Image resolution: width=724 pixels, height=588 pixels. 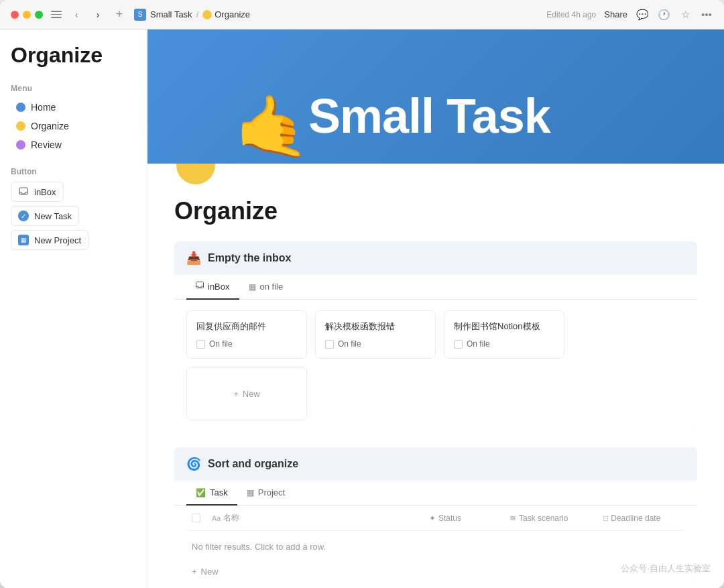 What do you see at coordinates (247, 335) in the screenshot?
I see `task-card-1: 回复供应商的邮件 On file` at bounding box center [247, 335].